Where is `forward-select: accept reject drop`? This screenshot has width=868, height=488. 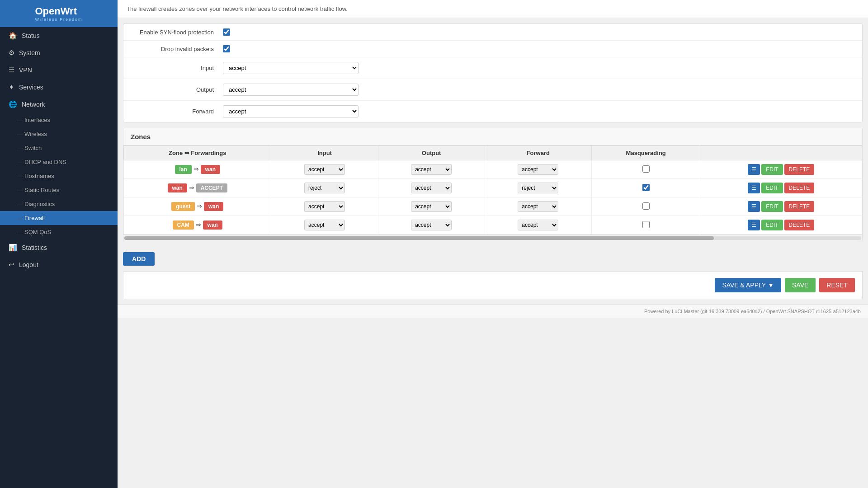
forward-select: accept reject drop is located at coordinates (291, 111).